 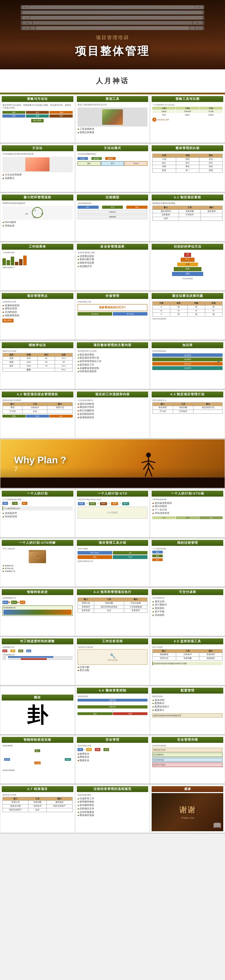 I want to click on slide-6-2-header: 项目整体管理的主要内容, so click(x=112, y=345).